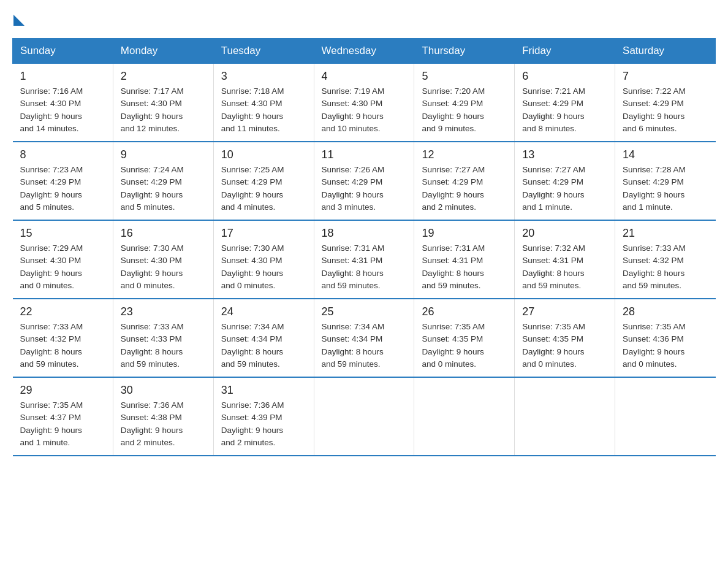 The height and width of the screenshot is (563, 728). Describe the element at coordinates (163, 338) in the screenshot. I see `calendar-cell: 23Sunrise: 7:33 AMSunset: 4:33 PMDayligh…` at that location.